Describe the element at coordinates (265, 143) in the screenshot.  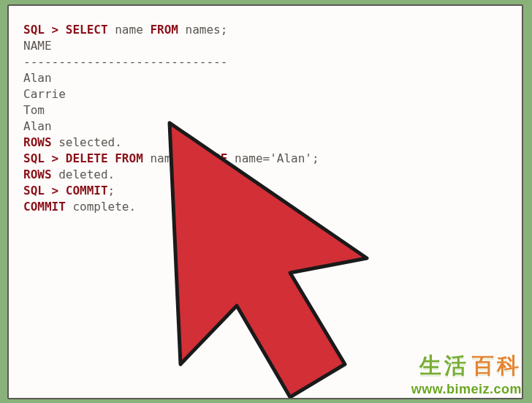
I see `terminal-line: ROWS selected.` at that location.